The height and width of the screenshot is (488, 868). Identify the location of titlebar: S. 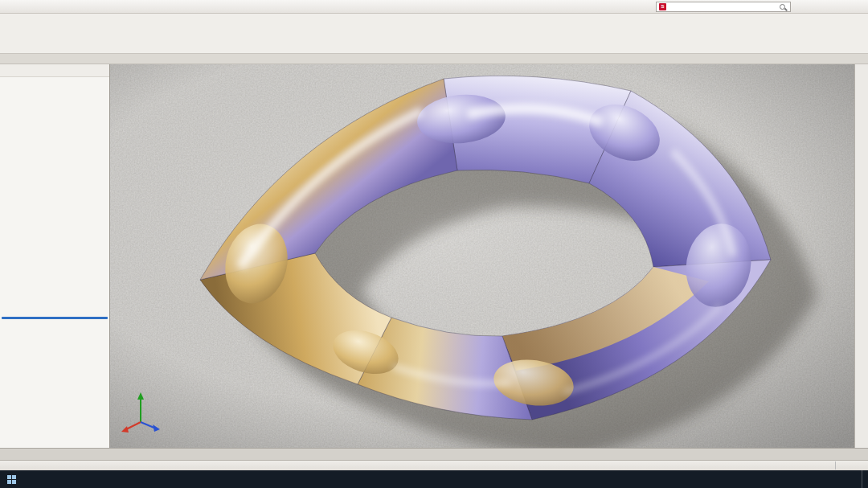
(434, 6).